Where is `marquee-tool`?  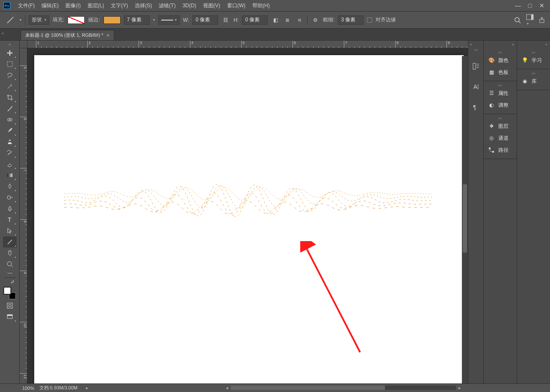 marquee-tool is located at coordinates (10, 64).